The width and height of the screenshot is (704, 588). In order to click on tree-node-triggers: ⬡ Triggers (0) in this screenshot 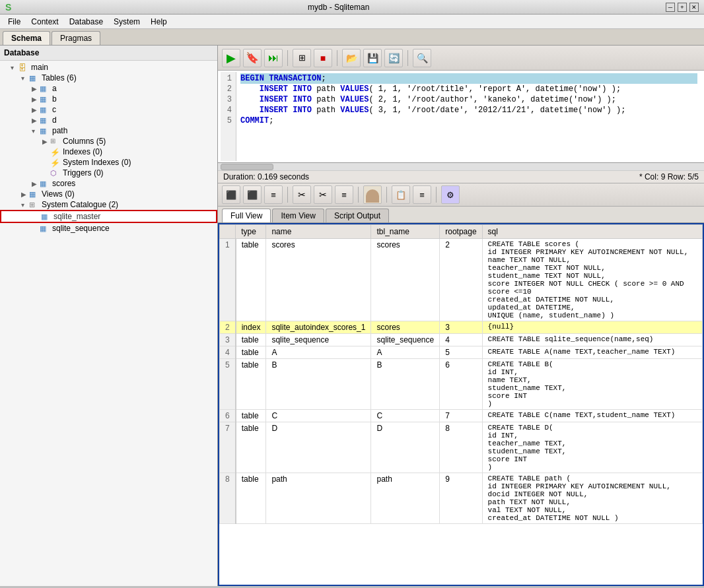, I will do `click(108, 173)`.